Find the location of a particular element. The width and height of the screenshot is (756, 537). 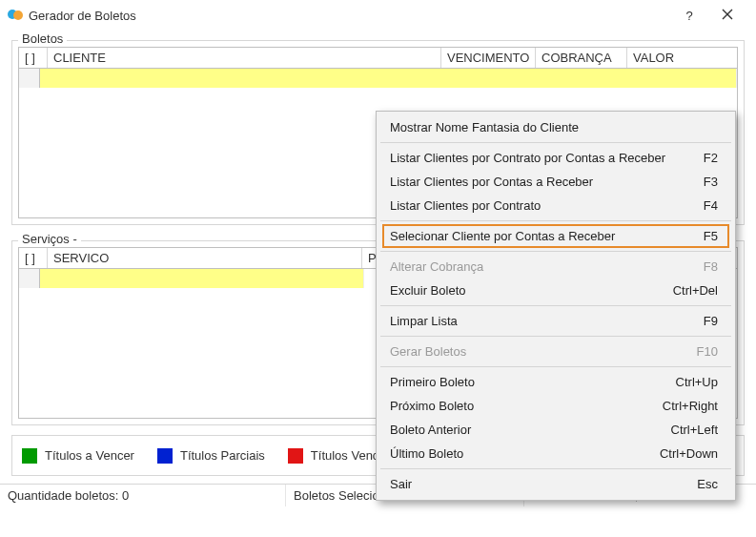

menu-item: Alterar CobrançaF8 is located at coordinates (556, 267).